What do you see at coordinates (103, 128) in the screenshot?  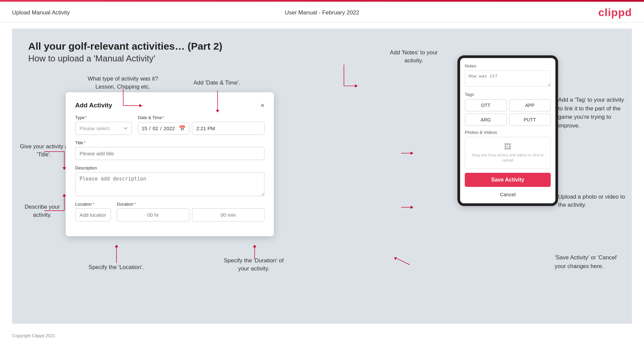 I see `type-select: Please select` at bounding box center [103, 128].